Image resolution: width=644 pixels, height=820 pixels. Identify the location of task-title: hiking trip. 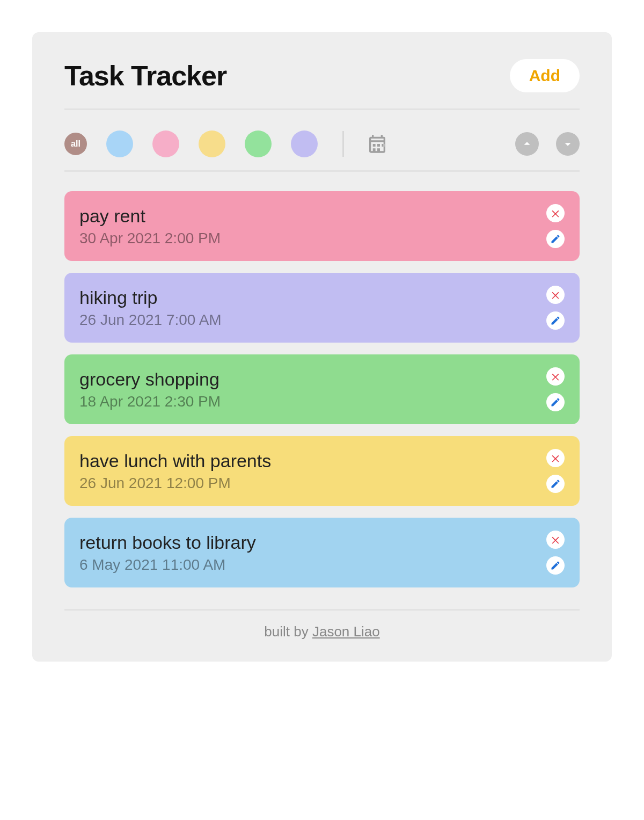
(150, 297).